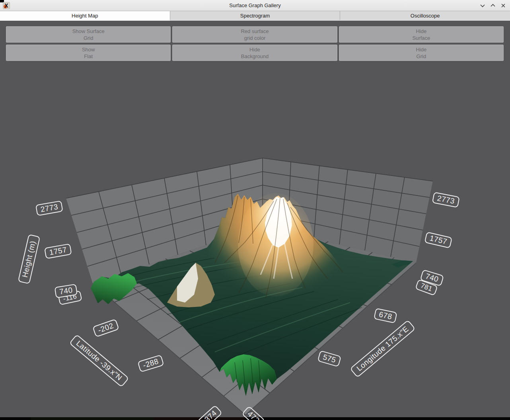 The height and width of the screenshot is (420, 510). What do you see at coordinates (421, 53) in the screenshot?
I see `hide-grid-button: Hide Grid` at bounding box center [421, 53].